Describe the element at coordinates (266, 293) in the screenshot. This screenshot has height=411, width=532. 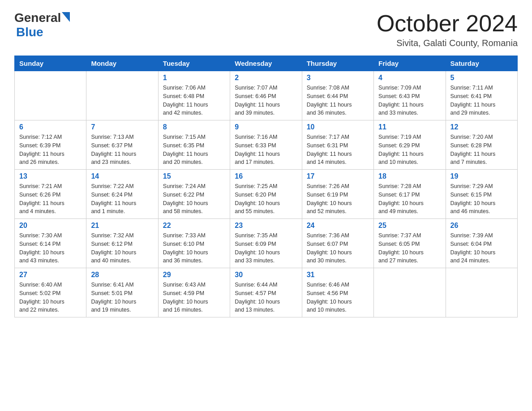
I see `calendar-cell: 30Sunrise: 6:44 AM Sunset: 4:57 PM Dayli…` at that location.